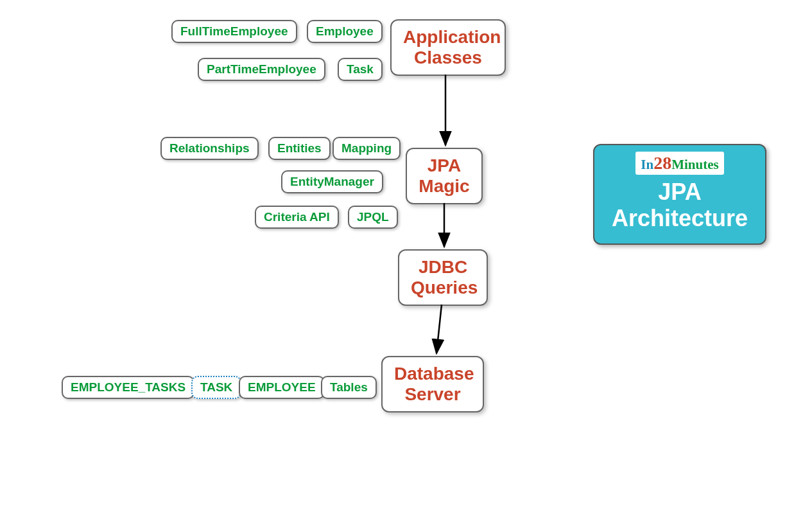 The height and width of the screenshot is (505, 812). What do you see at coordinates (262, 69) in the screenshot?
I see `sub-parttime-employee: PartTimeEmployee` at bounding box center [262, 69].